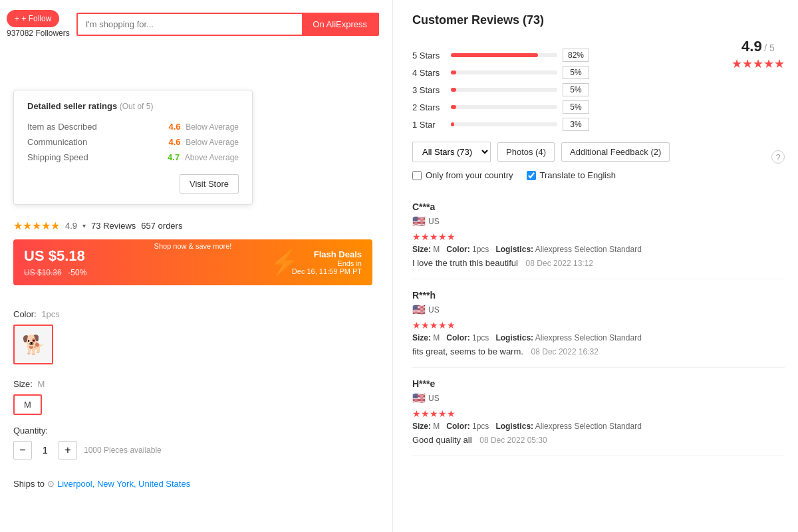 This screenshot has width=798, height=532. Describe the element at coordinates (37, 336) in the screenshot. I see `color-section: Color: 1pcs 🐕` at that location.